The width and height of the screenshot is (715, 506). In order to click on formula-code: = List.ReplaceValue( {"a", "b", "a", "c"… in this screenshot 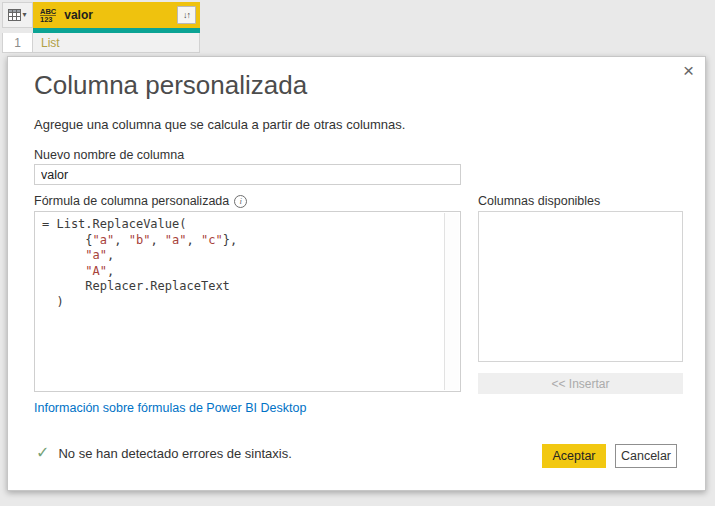, I will do `click(248, 264)`.